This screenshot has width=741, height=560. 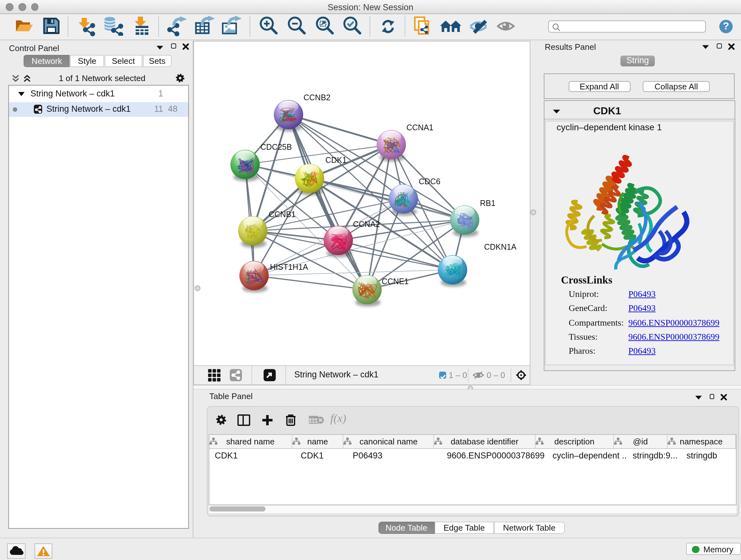 What do you see at coordinates (395, 281) in the screenshot?
I see `svg-text: CCNE1` at bounding box center [395, 281].